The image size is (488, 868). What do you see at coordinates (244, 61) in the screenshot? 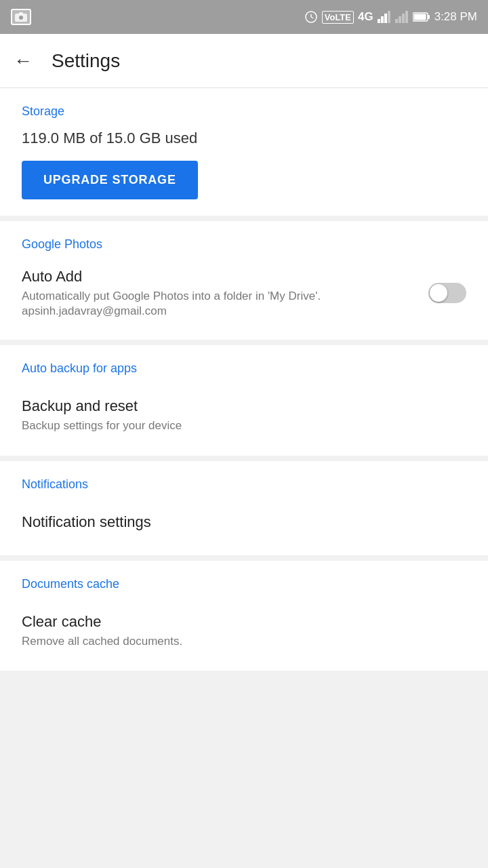
I see `app-bar: ← Settings` at bounding box center [244, 61].